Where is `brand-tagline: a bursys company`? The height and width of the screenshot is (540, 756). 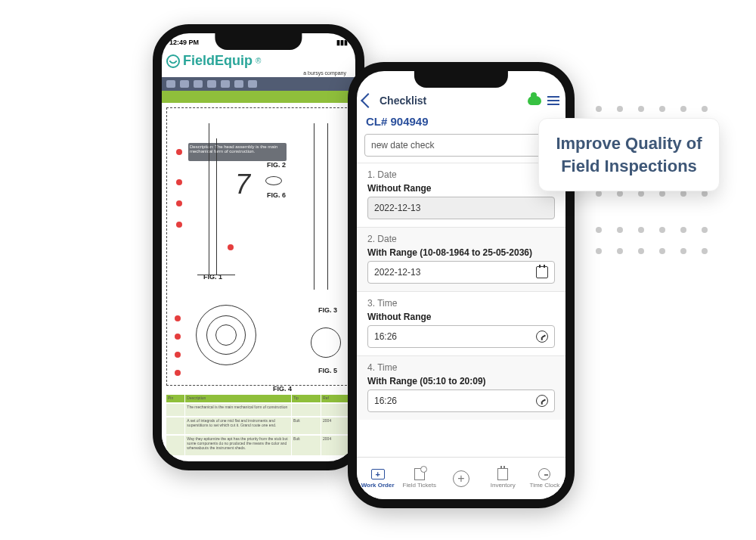
brand-tagline: a bursys company is located at coordinates (259, 73).